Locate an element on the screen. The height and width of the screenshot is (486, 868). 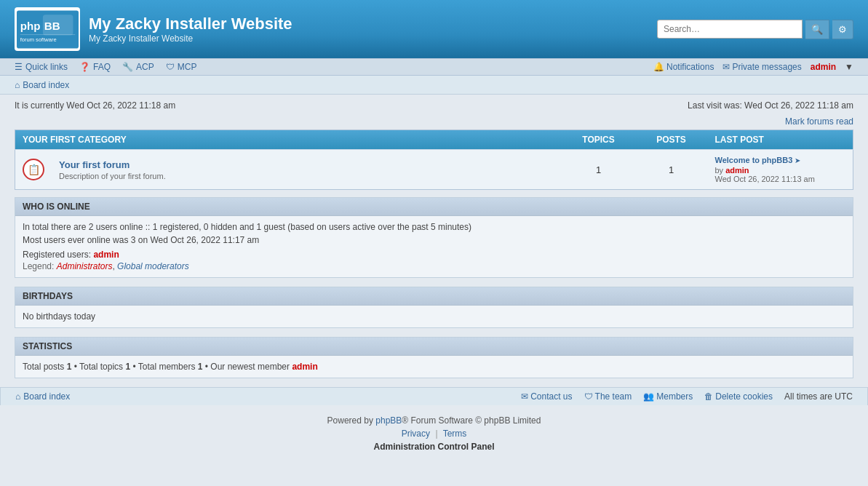
timezone-label: All times are UTC is located at coordinates (819, 397).